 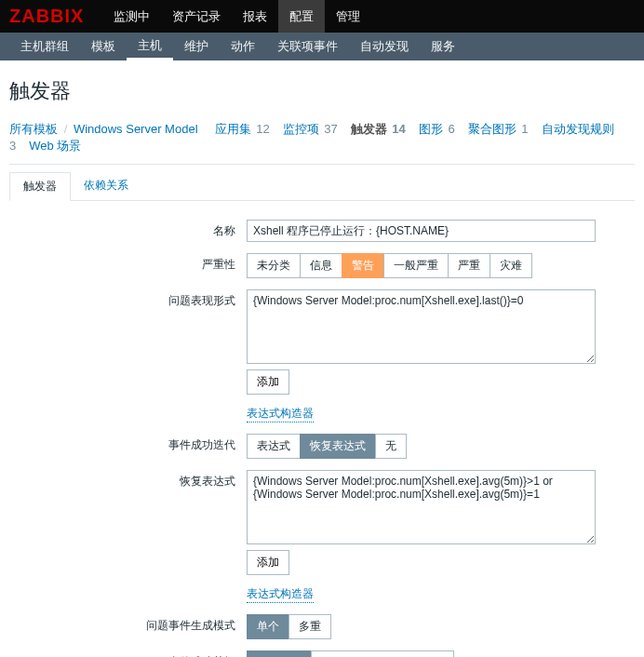 What do you see at coordinates (280, 414) in the screenshot?
I see `expression-constructor-link: 表达式构造器` at bounding box center [280, 414].